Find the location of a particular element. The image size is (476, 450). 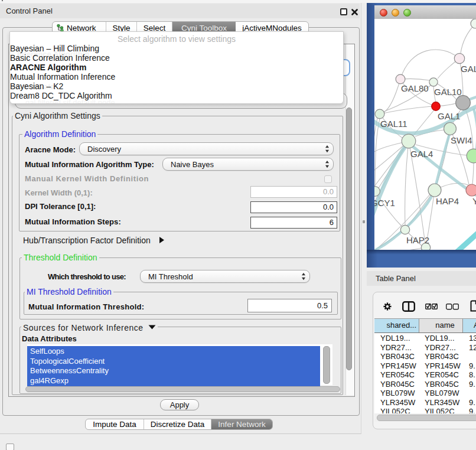

svg-text: GAL80 is located at coordinates (415, 89).